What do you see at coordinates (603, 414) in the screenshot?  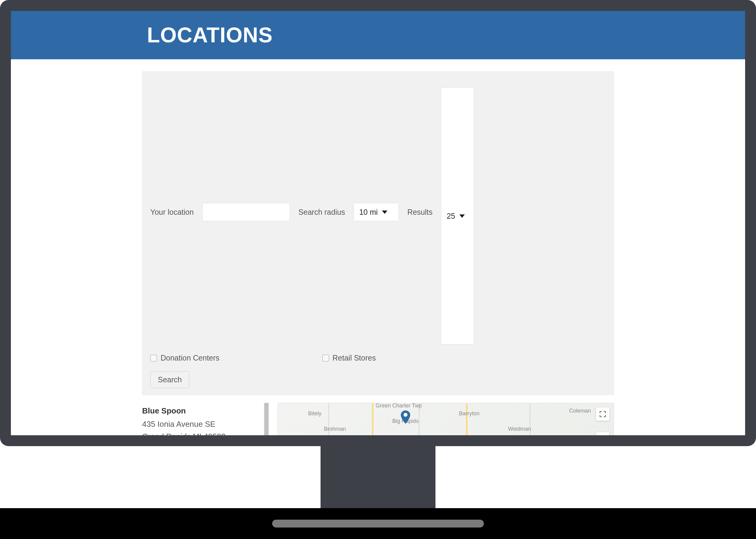 I see `fullscreen-button` at bounding box center [603, 414].